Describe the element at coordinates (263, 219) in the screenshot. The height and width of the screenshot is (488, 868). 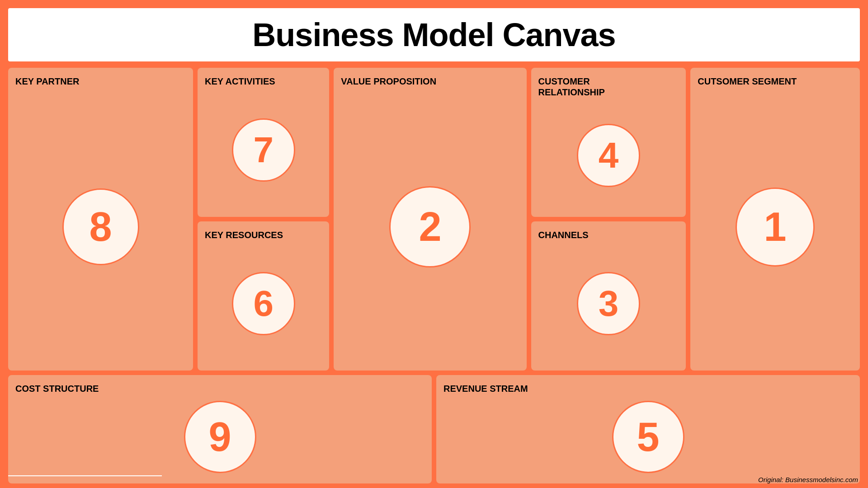
I see `middle-col: KEY ACTIVITIES 7 KEY RESOURCES 6` at that location.